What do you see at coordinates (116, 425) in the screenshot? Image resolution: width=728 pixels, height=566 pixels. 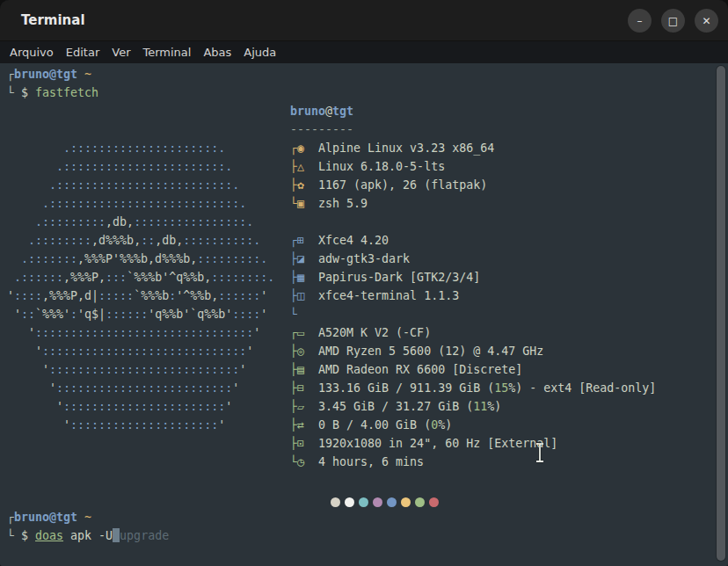 I see `ascii-art-line: ':::::::::::::::::::::'` at bounding box center [116, 425].